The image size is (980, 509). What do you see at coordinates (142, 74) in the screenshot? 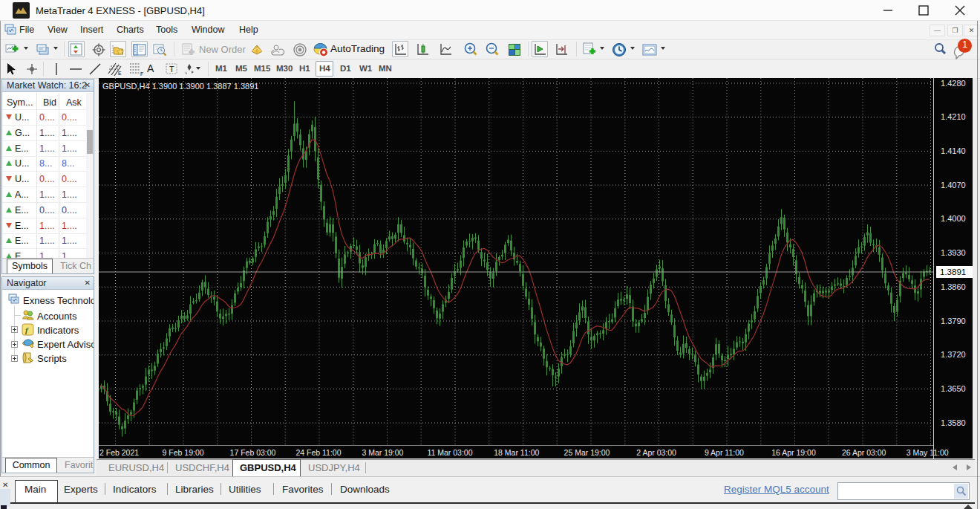
I see `svg-text: F` at bounding box center [142, 74].